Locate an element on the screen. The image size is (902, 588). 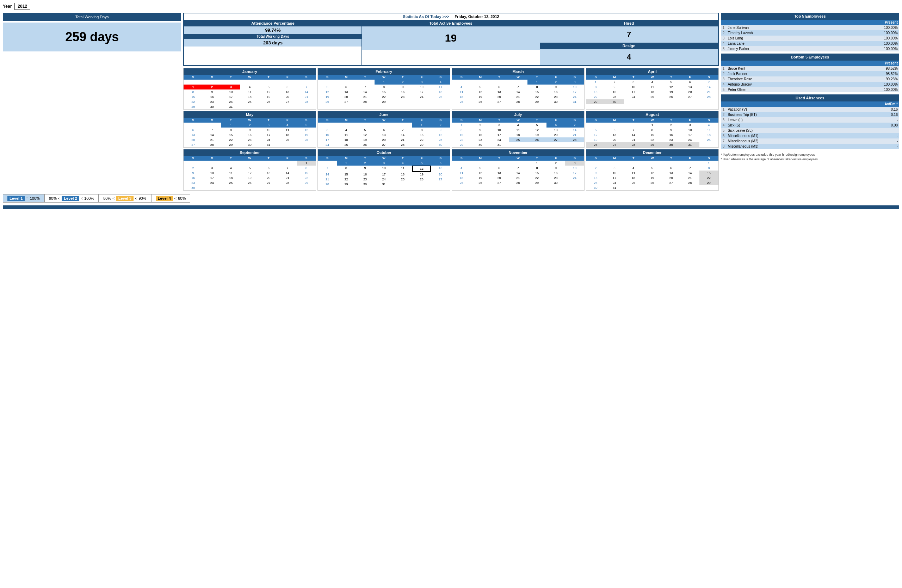
cal-cell: 4 is located at coordinates (346, 130).